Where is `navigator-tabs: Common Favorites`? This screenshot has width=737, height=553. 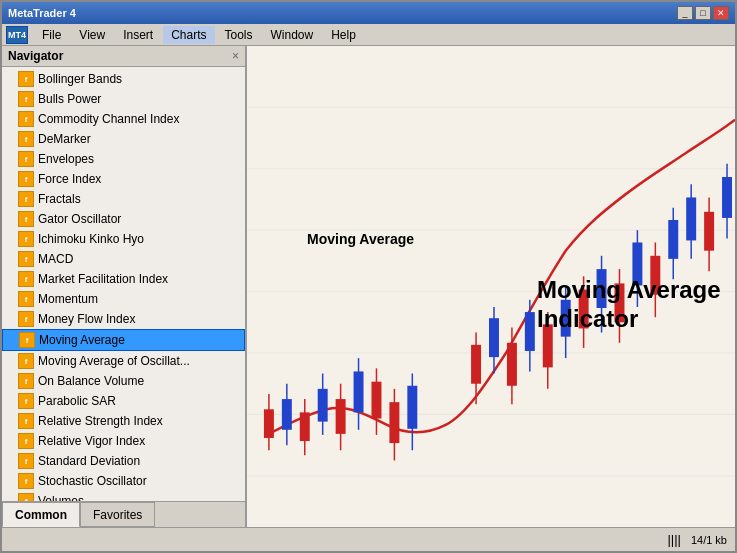
navigator-tabs: Common Favorites is located at coordinates (124, 514).